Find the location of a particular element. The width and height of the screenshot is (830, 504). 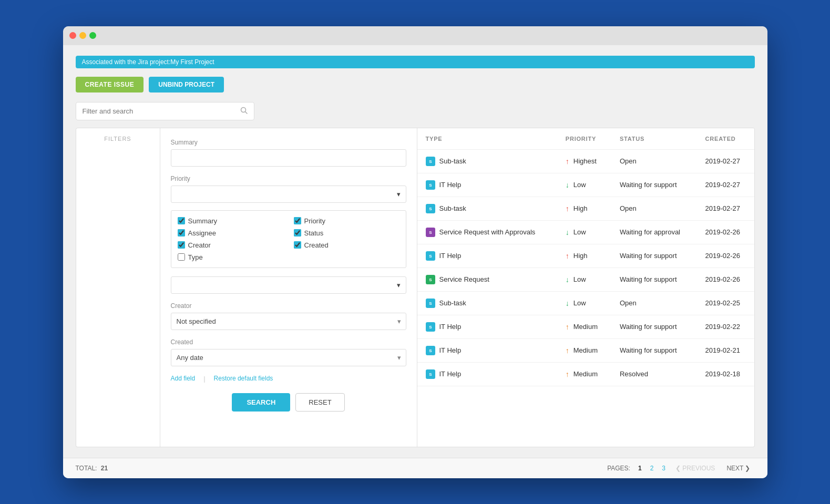

priority-dropdown-btn: ▾ is located at coordinates (289, 194).